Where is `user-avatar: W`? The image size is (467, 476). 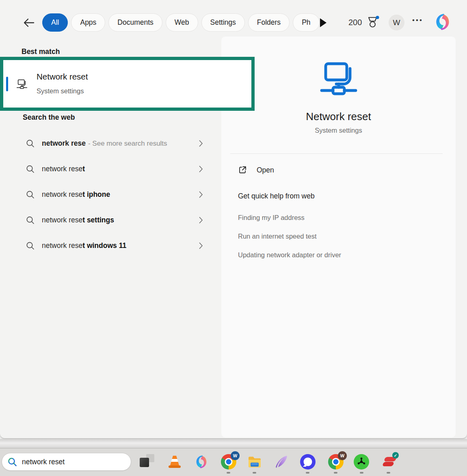 user-avatar: W is located at coordinates (396, 23).